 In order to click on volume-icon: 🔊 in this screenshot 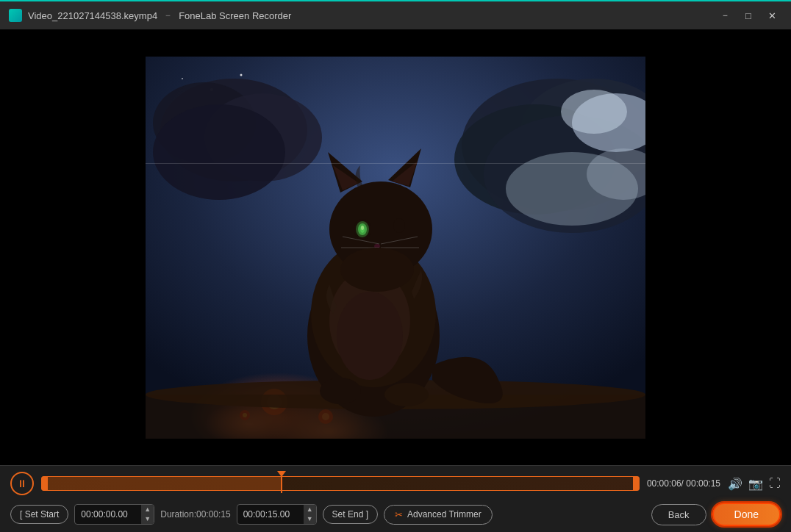, I will do `click(735, 484)`.